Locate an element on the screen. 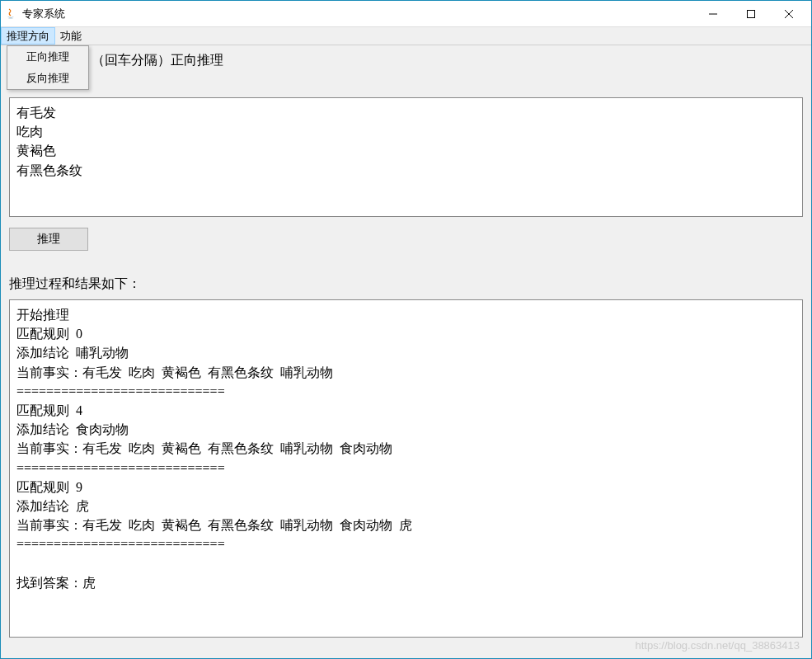 The image size is (812, 659). close-button is located at coordinates (789, 14).